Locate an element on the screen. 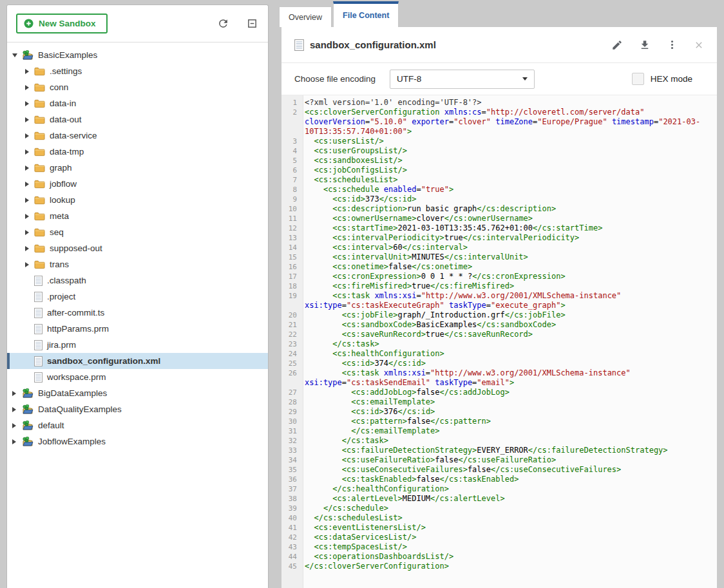 The image size is (724, 588). code-line-text: <cs:schedule enabled="true"> is located at coordinates (510, 189).